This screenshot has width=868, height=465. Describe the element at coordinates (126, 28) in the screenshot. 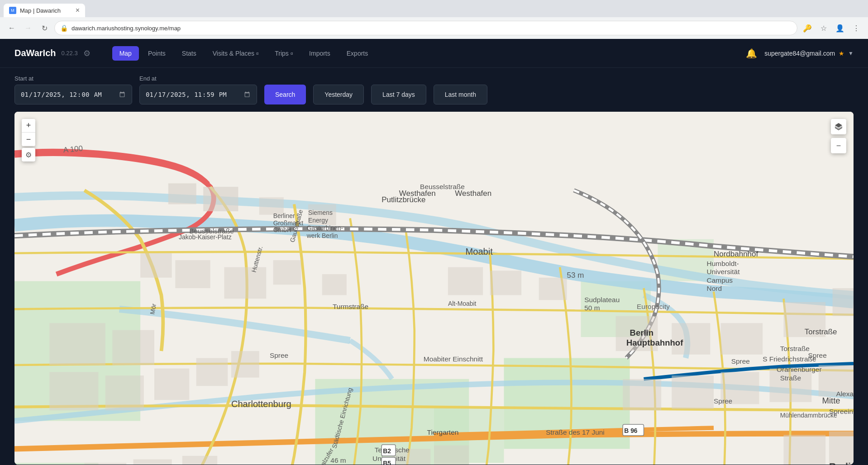

I see `address-text: dawarich.mariushosting.synology.me/map` at that location.